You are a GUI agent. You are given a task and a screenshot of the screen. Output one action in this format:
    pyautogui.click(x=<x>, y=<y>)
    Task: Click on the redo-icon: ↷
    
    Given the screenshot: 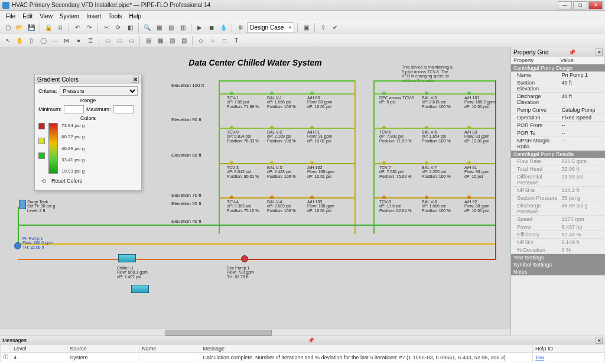 What is the action you would take?
    pyautogui.click(x=89, y=28)
    